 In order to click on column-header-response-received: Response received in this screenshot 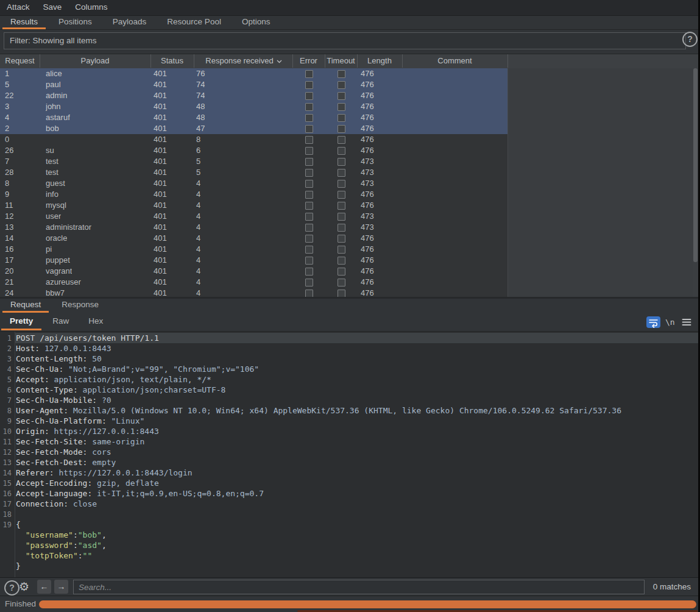, I will do `click(244, 61)`.